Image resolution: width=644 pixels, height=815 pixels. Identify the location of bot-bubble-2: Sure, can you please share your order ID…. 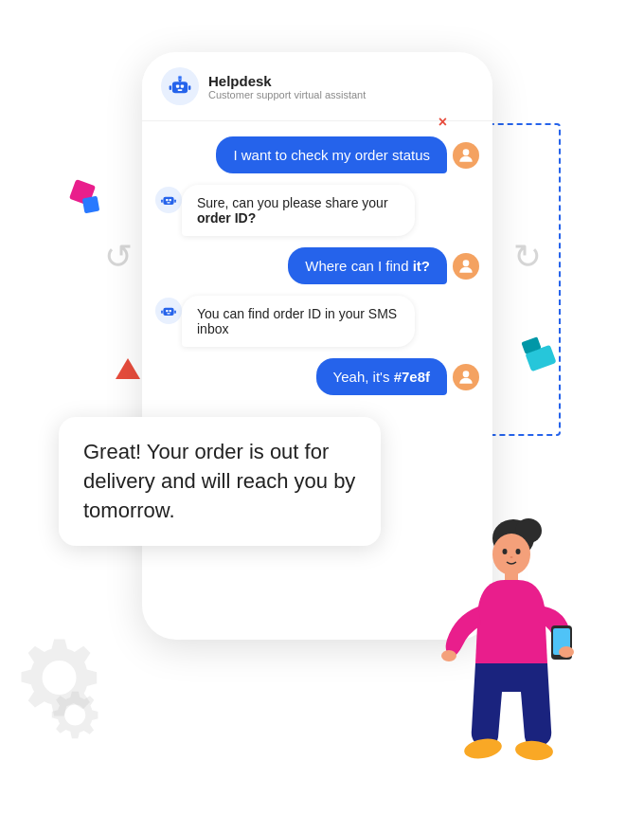
(298, 210).